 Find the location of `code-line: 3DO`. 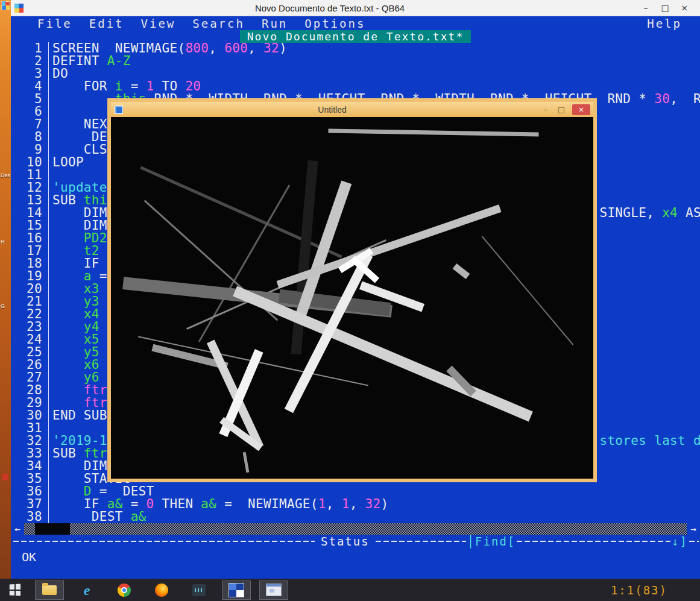

code-line: 3DO is located at coordinates (356, 74).